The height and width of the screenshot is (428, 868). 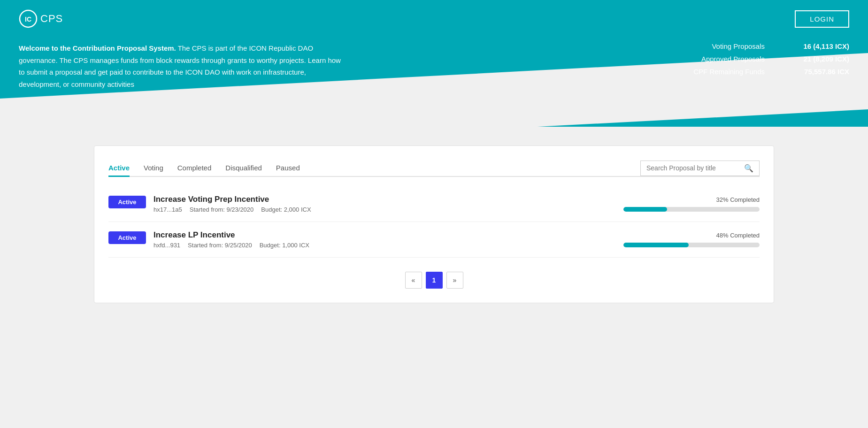 I want to click on proposal-budget-2: Budget: 1,000 ICX, so click(x=284, y=245).